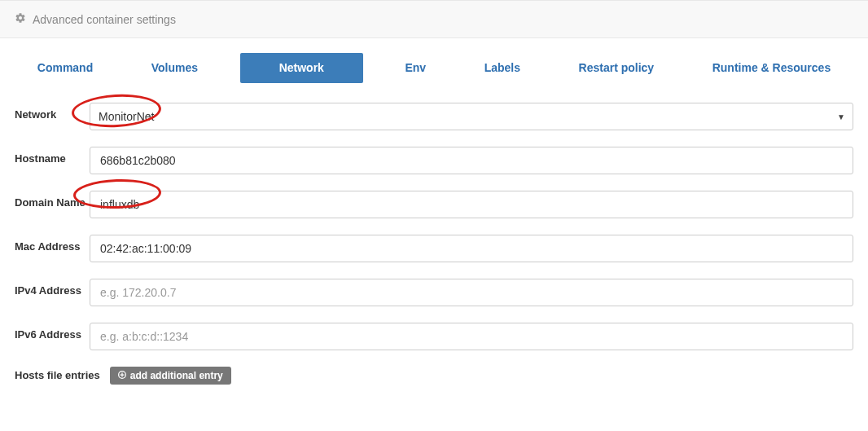 This screenshot has width=868, height=431. I want to click on label-ipv4: IPv4 Address, so click(52, 288).